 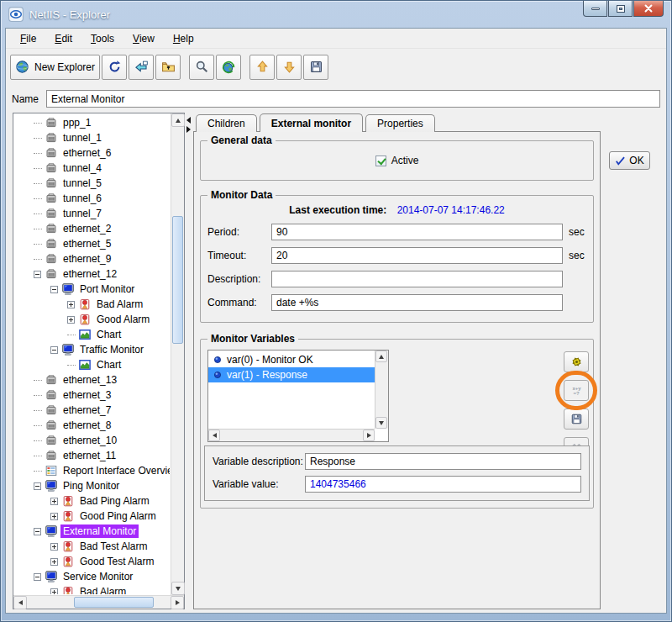 I want to click on description-input, so click(x=417, y=279).